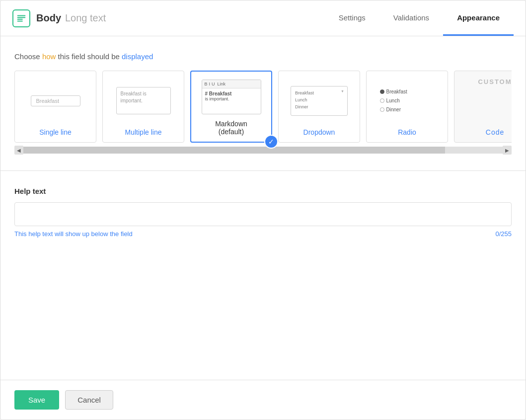 The width and height of the screenshot is (526, 420). What do you see at coordinates (352, 18) in the screenshot?
I see `tab-settings: Settings` at bounding box center [352, 18].